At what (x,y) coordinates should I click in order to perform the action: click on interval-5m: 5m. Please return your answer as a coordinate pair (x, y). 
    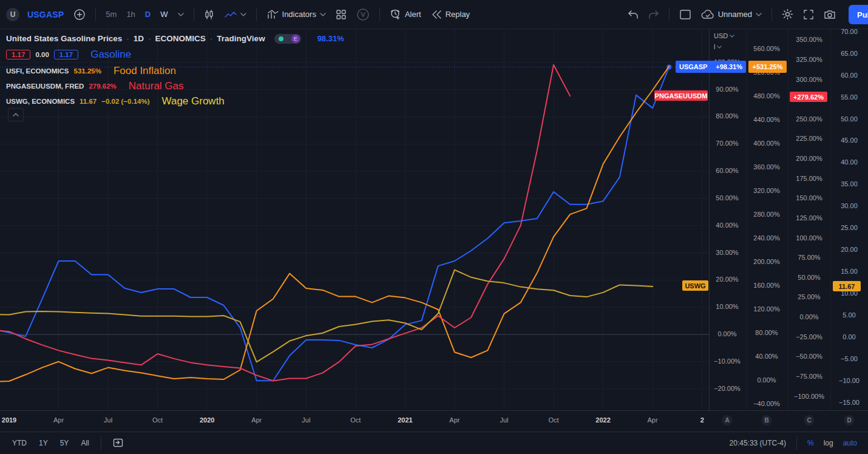
    Looking at the image, I should click on (111, 15).